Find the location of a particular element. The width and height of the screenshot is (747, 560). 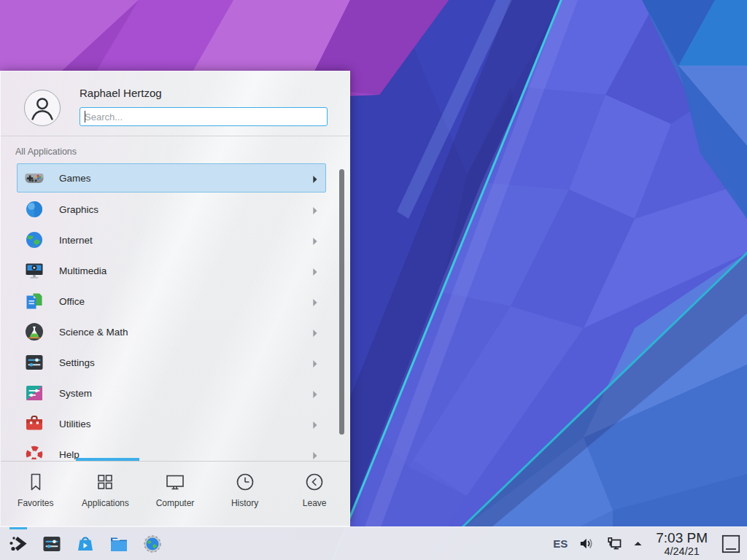

category-item-office: Office is located at coordinates (171, 301).